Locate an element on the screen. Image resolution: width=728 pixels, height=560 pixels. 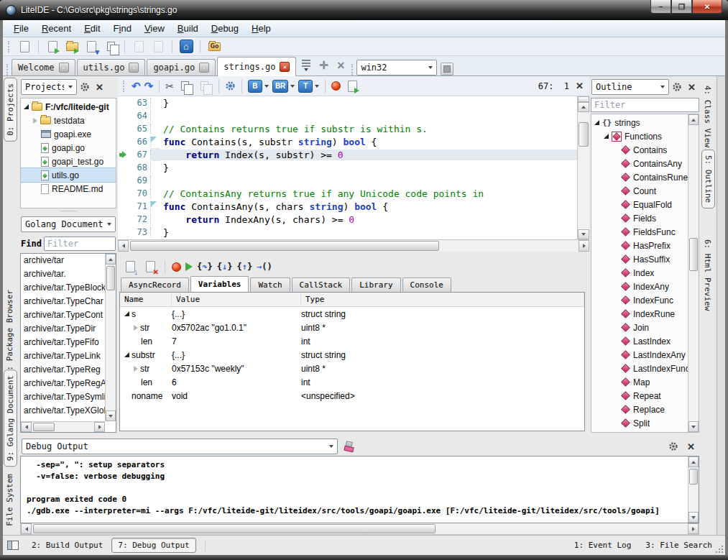
menu-item-recent: Recent is located at coordinates (56, 29).